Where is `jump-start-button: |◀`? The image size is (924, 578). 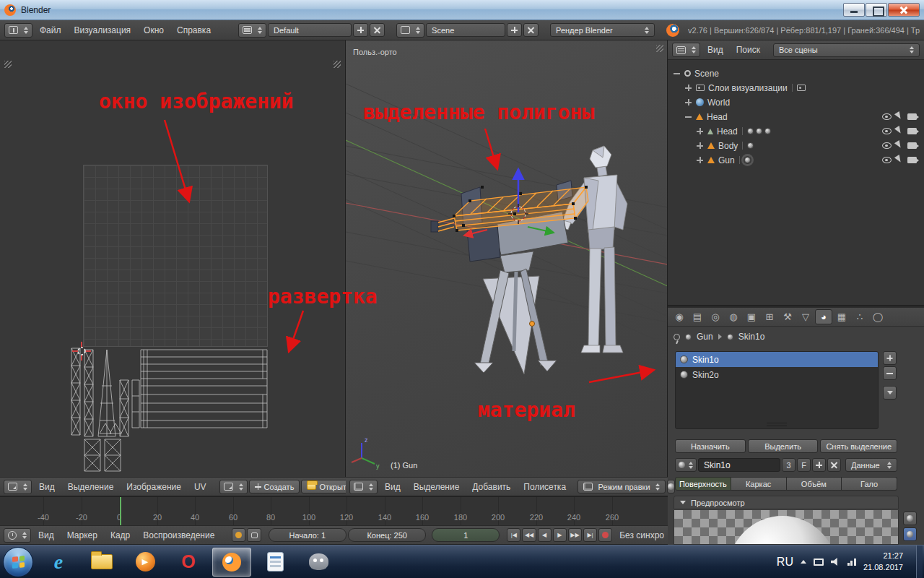
jump-start-button: |◀ is located at coordinates (514, 535).